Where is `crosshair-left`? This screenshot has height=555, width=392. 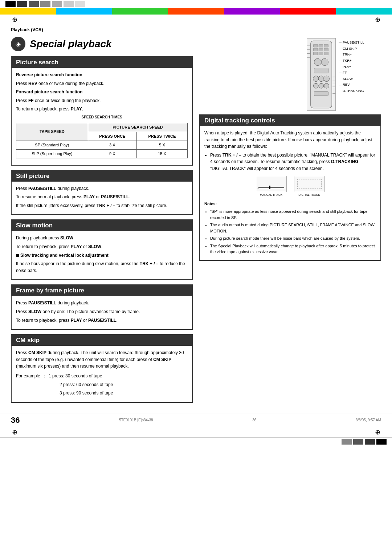
crosshair-left is located at coordinates (15, 20).